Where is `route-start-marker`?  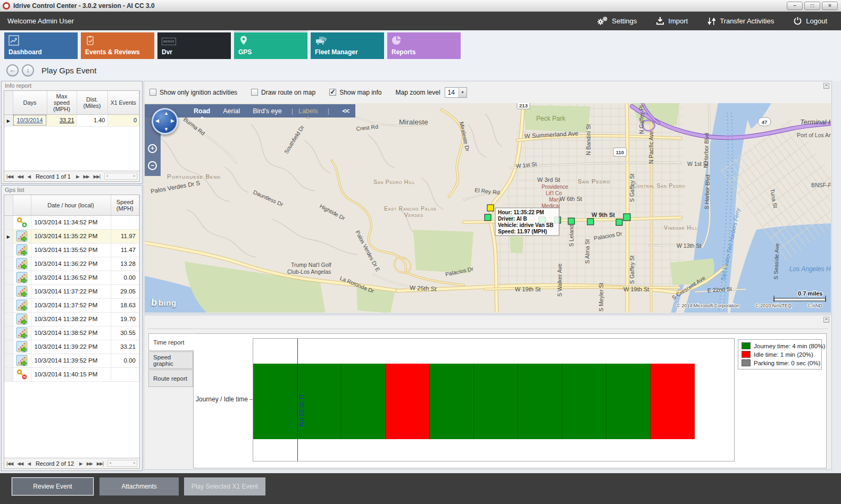
route-start-marker is located at coordinates (490, 208).